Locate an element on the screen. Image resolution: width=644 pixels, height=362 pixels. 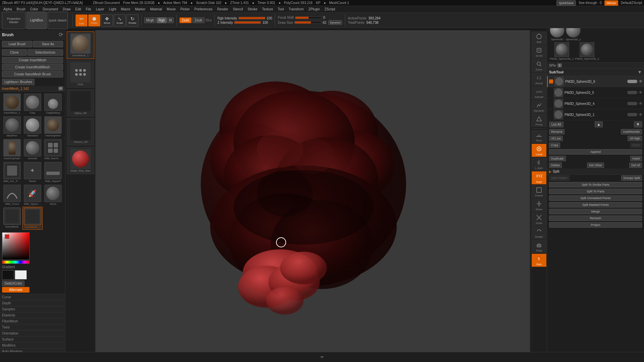
brush-thumb-claybuildup: ClayBuildup is located at coordinates (53, 104).